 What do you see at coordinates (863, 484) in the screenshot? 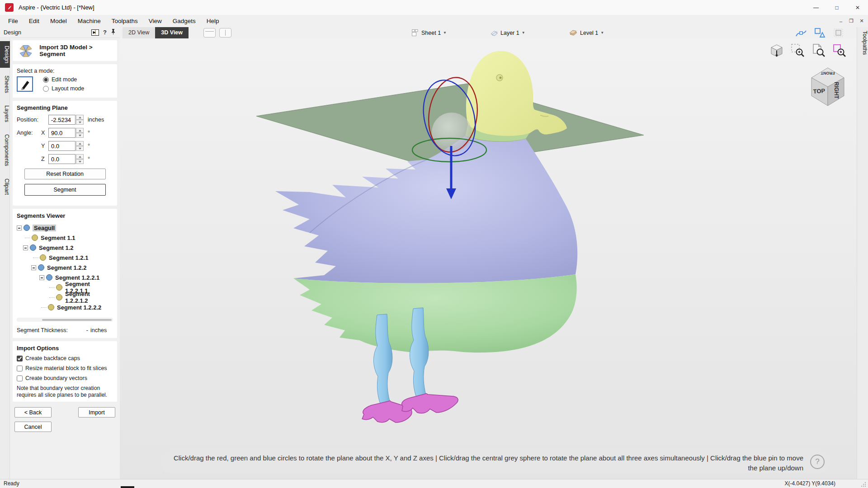
I see `resize-grip` at bounding box center [863, 484].